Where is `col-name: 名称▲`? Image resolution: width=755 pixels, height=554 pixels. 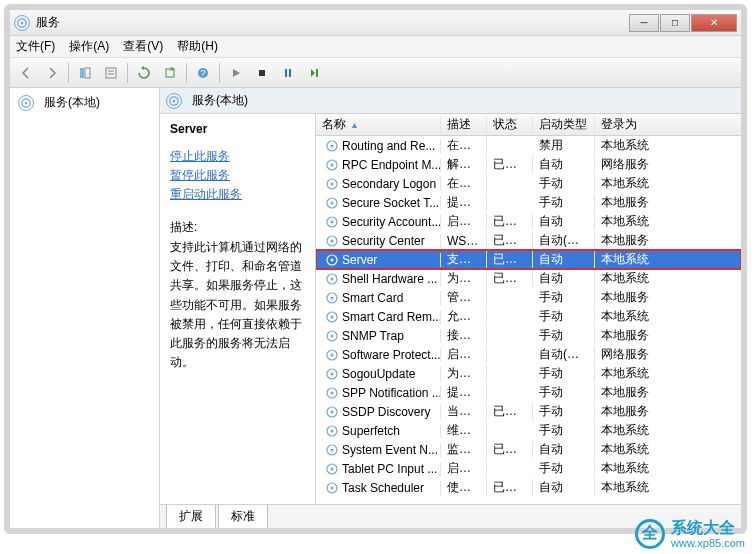
col-name: 名称▲ is located at coordinates (378, 124).